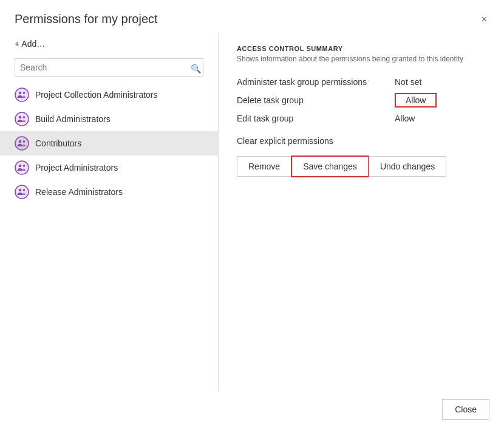 This screenshot has width=504, height=427. I want to click on group-label: Project Collection Administrators, so click(97, 95).